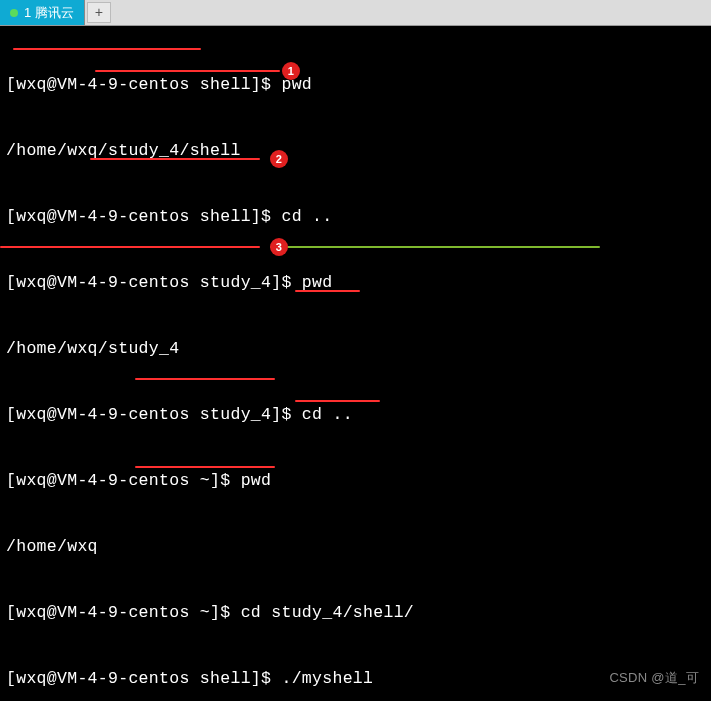 This screenshot has height=701, width=711. What do you see at coordinates (14, 13) in the screenshot?
I see `status-dot-icon` at bounding box center [14, 13].